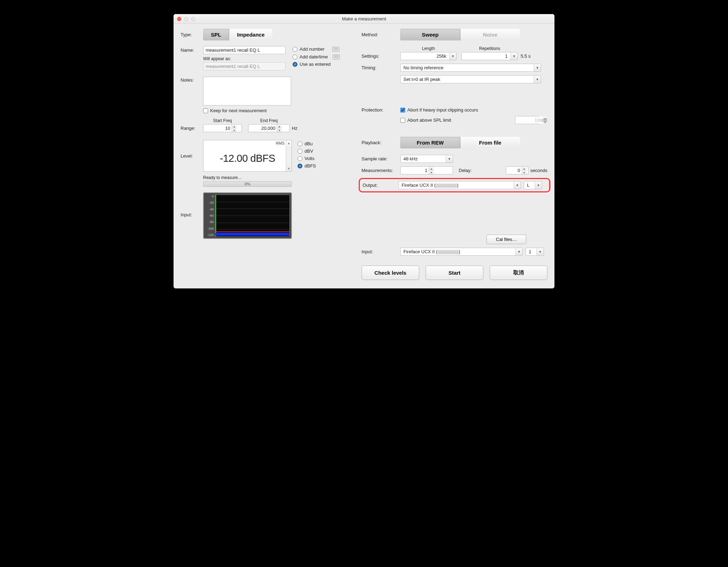 The width and height of the screenshot is (728, 567). Describe the element at coordinates (390, 273) in the screenshot. I see `check-levels-button: Check levels` at that location.